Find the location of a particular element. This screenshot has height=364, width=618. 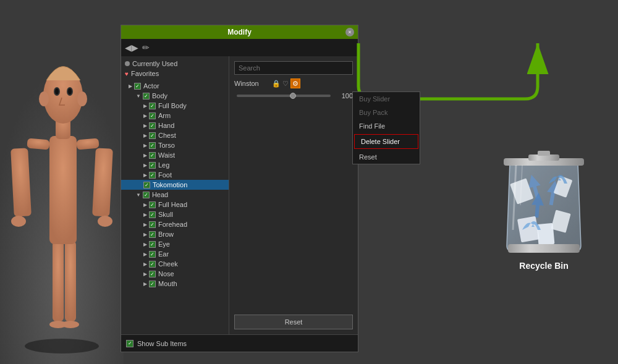

close-button: × is located at coordinates (350, 32).